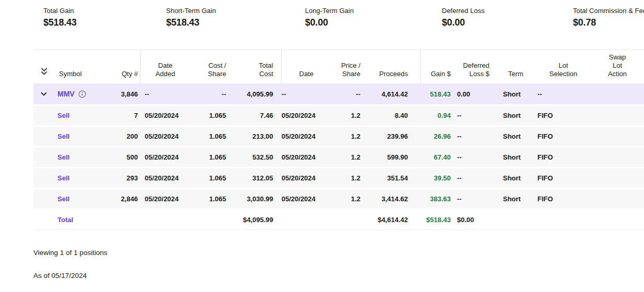 This screenshot has height=292, width=644. What do you see at coordinates (563, 70) in the screenshot?
I see `col-header-lot-selection: Lot Selection` at bounding box center [563, 70].